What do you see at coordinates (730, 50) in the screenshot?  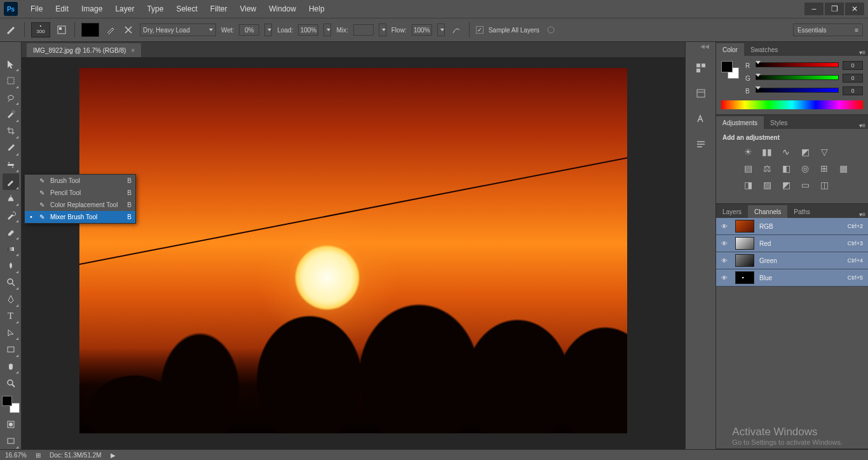 I see `tab-color: Color` at bounding box center [730, 50].